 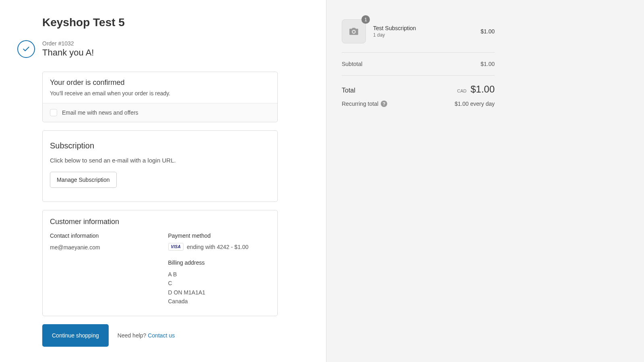 What do you see at coordinates (100, 113) in the screenshot?
I see `newsletter-label: Email me with news and offers` at bounding box center [100, 113].